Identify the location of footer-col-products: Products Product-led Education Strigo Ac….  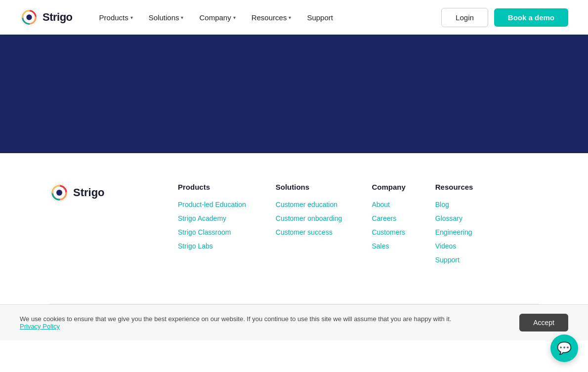
(212, 223).